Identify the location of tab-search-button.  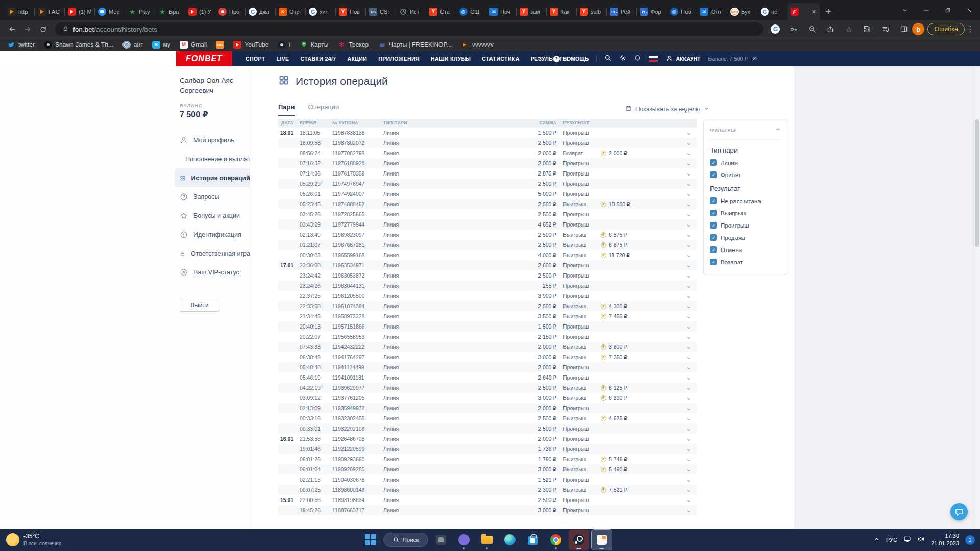
(905, 10).